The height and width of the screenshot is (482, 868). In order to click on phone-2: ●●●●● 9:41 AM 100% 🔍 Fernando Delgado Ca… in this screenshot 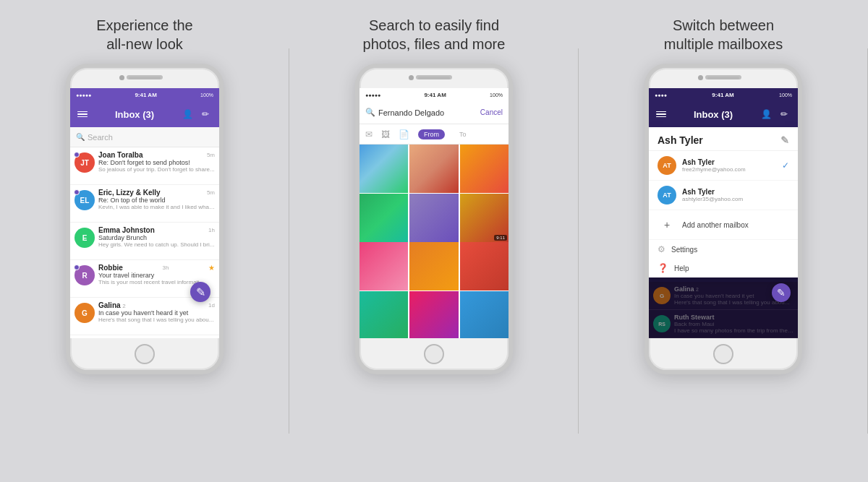, I will do `click(434, 219)`.